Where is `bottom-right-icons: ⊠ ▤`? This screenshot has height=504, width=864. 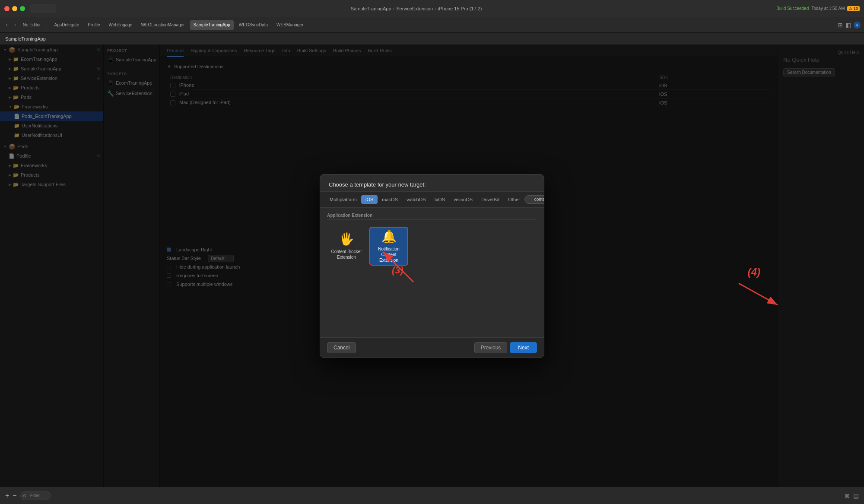
bottom-right-icons: ⊠ ▤ is located at coordinates (852, 496).